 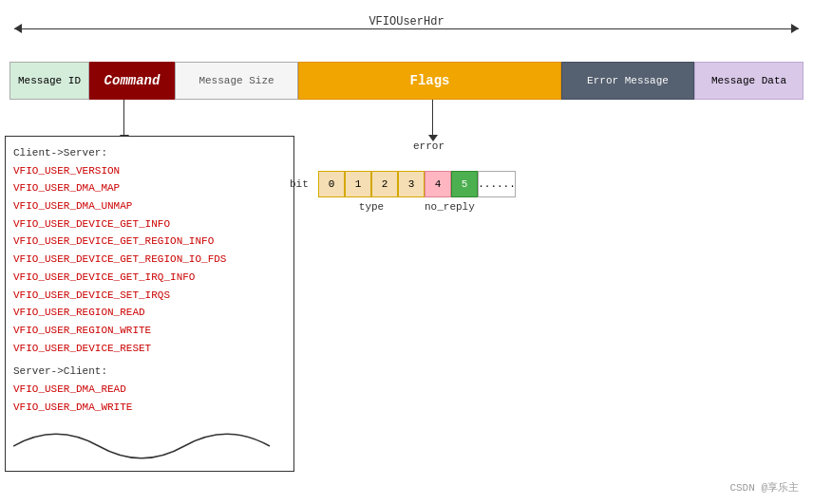 I want to click on wave-svg, so click(x=150, y=444).